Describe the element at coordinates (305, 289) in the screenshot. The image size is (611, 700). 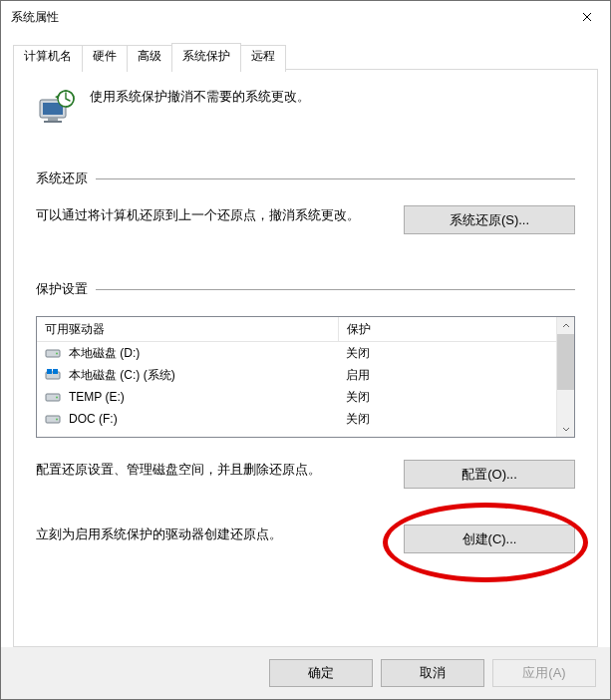
I see `section-header-settings: 保护设置` at that location.